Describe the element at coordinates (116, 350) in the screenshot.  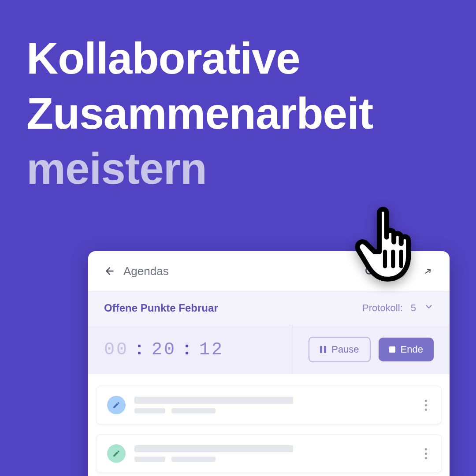
I see `timer-hours: 00` at that location.